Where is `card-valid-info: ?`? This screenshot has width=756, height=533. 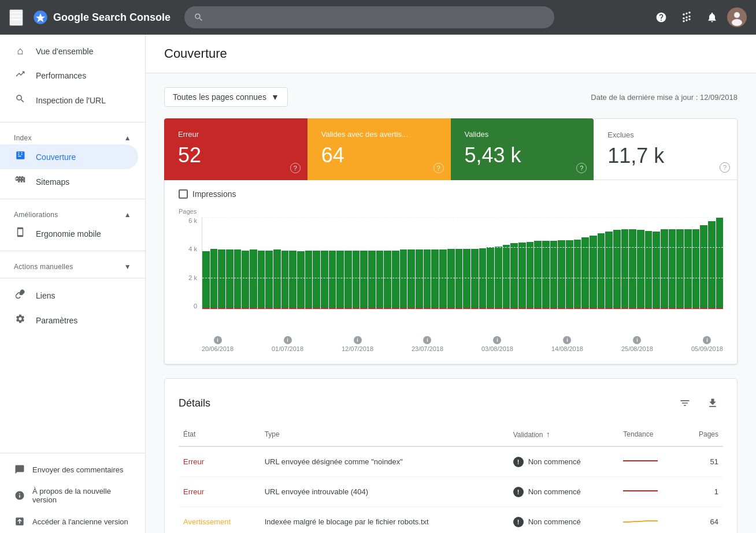 card-valid-info: ? is located at coordinates (581, 168).